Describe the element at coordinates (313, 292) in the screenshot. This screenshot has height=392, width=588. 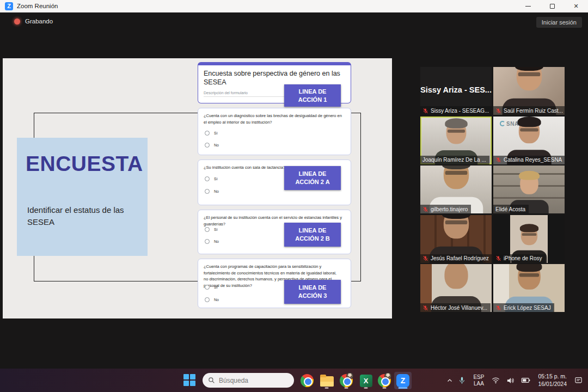
I see `linea-accion-3-button: LINEA DE ACCIÓN 3` at that location.